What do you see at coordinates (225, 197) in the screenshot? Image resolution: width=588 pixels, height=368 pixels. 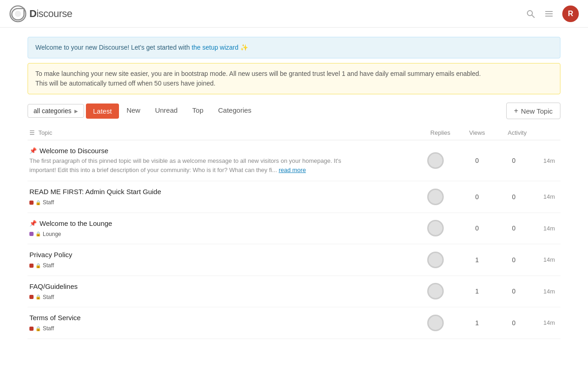 I see `topic-cell: READ ME FIRST: Admin Quick Start Guide🔒S…` at bounding box center [225, 197].